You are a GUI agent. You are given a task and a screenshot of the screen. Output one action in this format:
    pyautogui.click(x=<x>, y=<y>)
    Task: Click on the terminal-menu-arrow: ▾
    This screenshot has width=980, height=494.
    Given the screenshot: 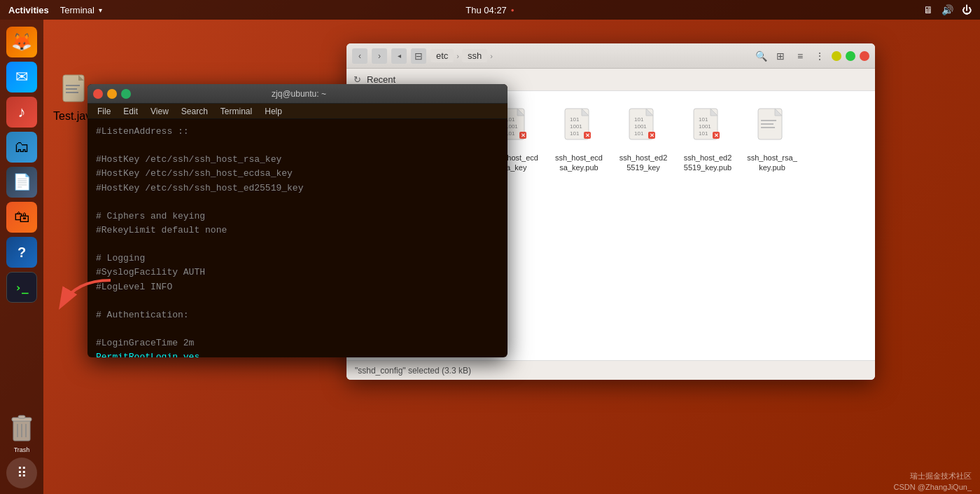 What is the action you would take?
    pyautogui.click(x=101, y=10)
    